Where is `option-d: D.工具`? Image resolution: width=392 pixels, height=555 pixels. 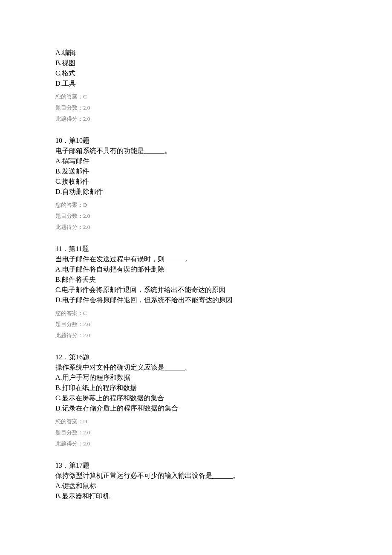
option-d: D.工具 is located at coordinates (224, 84).